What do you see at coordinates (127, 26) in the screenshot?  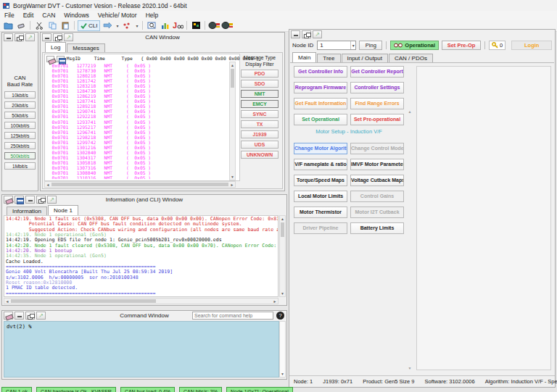 I see `trace-config-button` at bounding box center [127, 26].